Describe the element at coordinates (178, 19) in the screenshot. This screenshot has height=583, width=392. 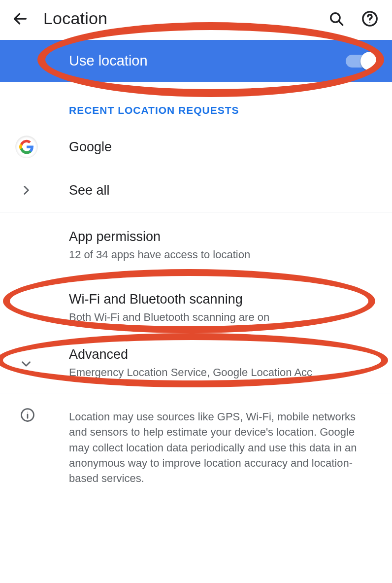
I see `page-title: Location` at that location.